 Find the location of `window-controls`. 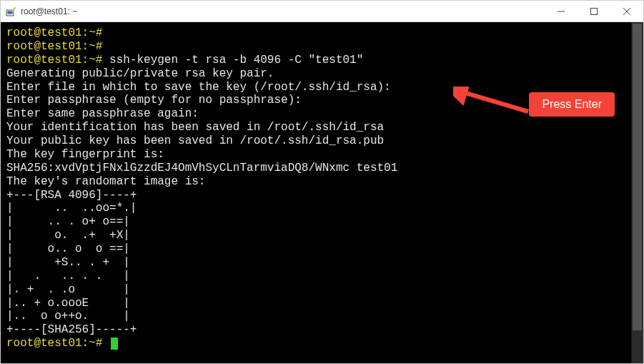

window-controls is located at coordinates (594, 11).